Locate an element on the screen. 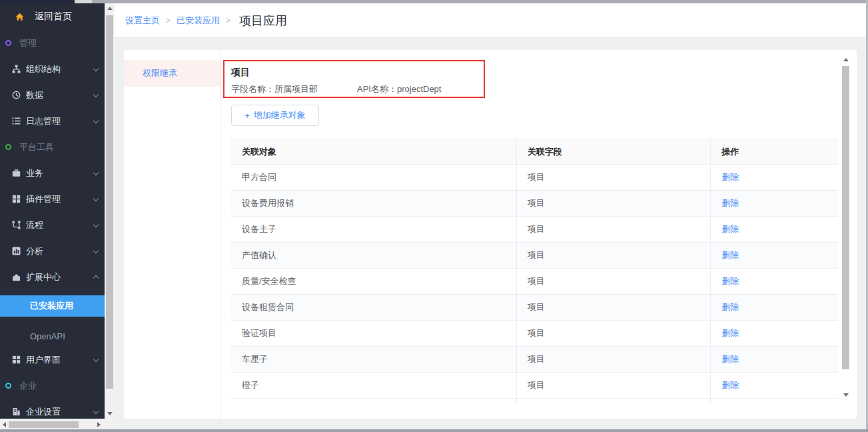  field-name-value: 所属项目部 is located at coordinates (296, 89).